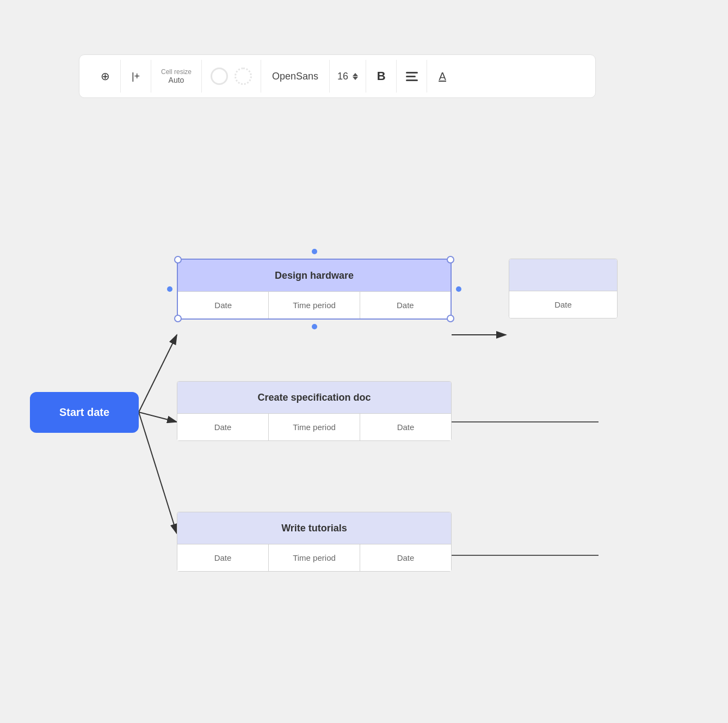 This screenshot has width=728, height=723. What do you see at coordinates (314, 542) in the screenshot?
I see `task-write-tutorials: Write tutorials Date Time period Date` at bounding box center [314, 542].